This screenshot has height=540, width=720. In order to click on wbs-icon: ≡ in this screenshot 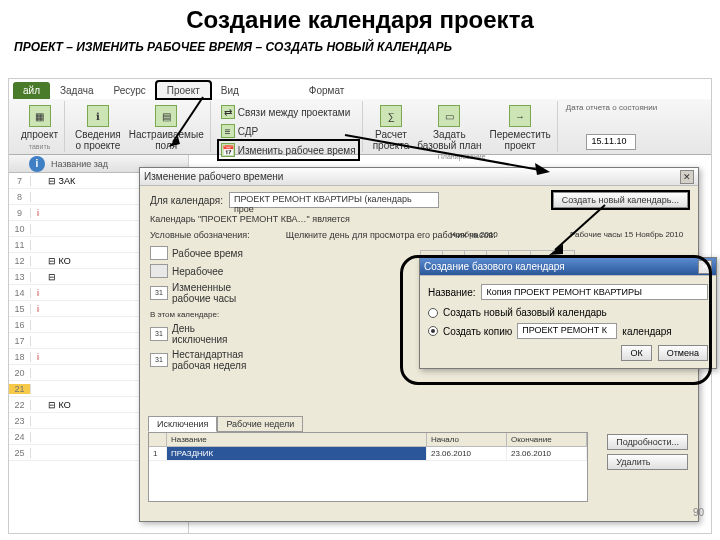, I will do `click(228, 131)`.